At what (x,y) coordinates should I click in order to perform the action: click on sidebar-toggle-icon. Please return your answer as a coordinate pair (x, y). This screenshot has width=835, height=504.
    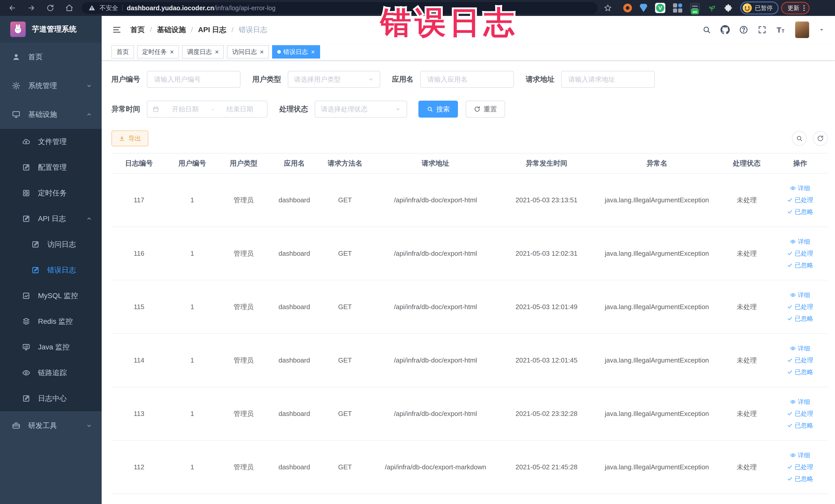
    Looking at the image, I should click on (117, 30).